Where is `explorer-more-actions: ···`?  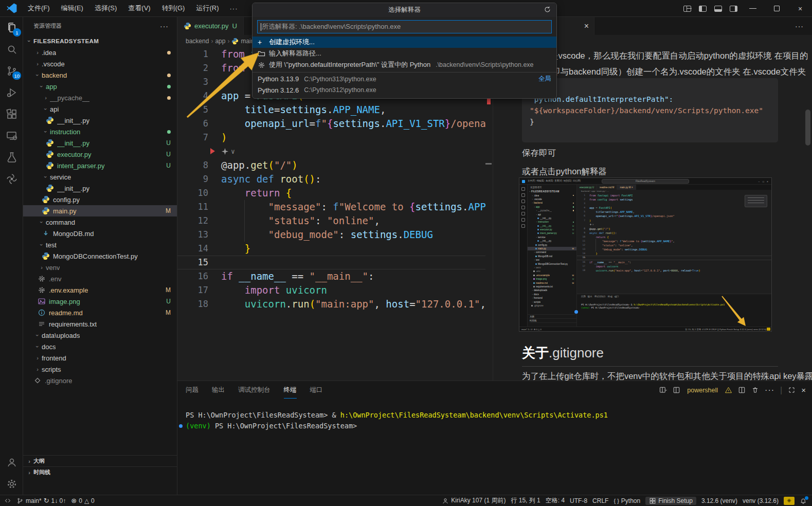
explorer-more-actions: ··· is located at coordinates (165, 26).